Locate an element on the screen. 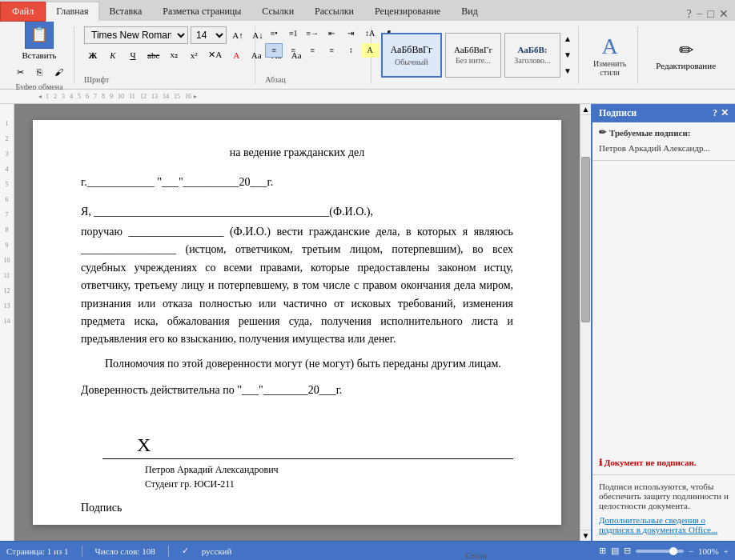 Image resolution: width=735 pixels, height=560 pixels. strikethrough-button: abc is located at coordinates (154, 55).